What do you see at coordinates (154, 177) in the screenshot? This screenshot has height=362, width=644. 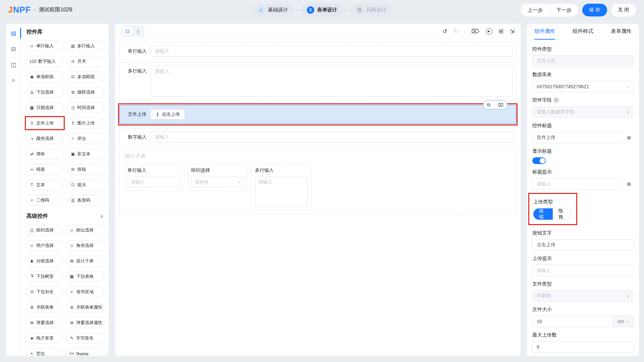 I see `subtable-col-single-line: 单行输入 请输入` at bounding box center [154, 177].